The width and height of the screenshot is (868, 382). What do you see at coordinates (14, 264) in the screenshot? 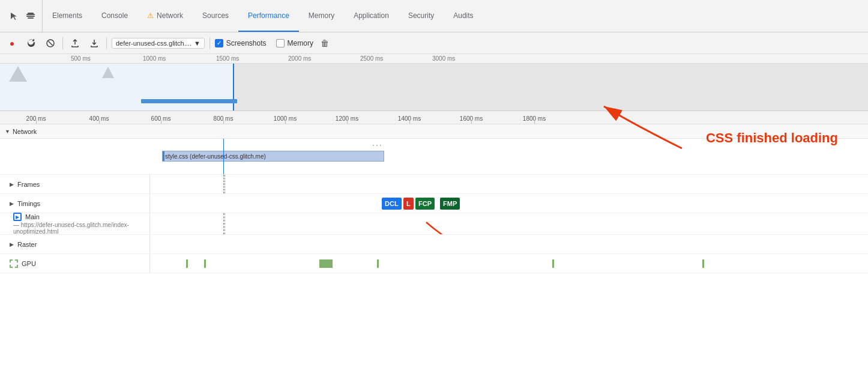
I see `gpu-dashed-icon` at bounding box center [14, 264].